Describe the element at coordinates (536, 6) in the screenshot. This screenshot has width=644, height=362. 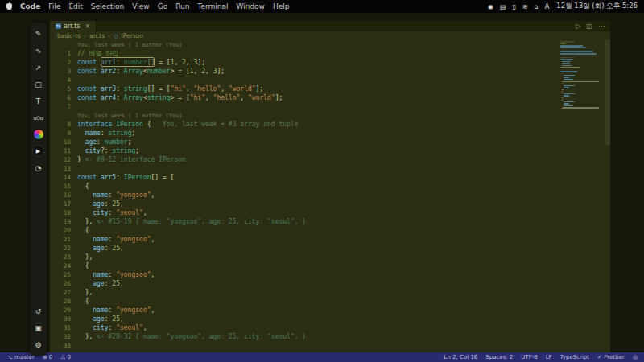
I see `control-center-icon: ⌂` at that location.